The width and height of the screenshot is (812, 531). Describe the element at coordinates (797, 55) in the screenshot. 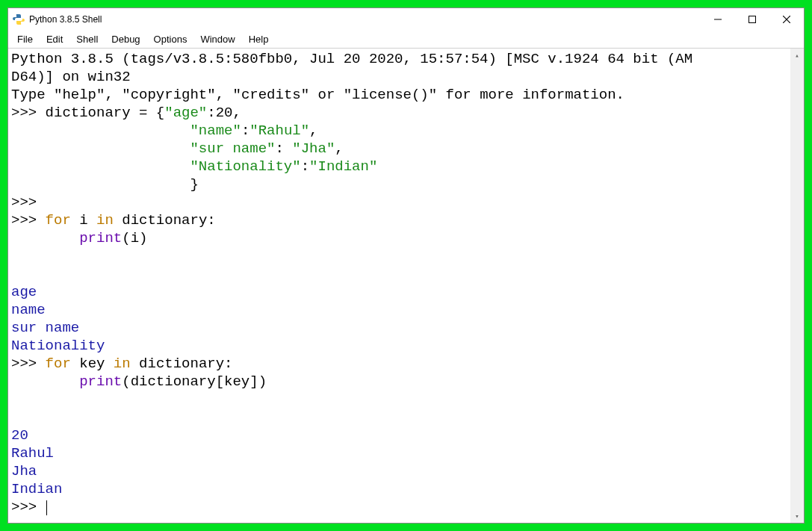

I see `scroll-up-icon: ▴` at that location.